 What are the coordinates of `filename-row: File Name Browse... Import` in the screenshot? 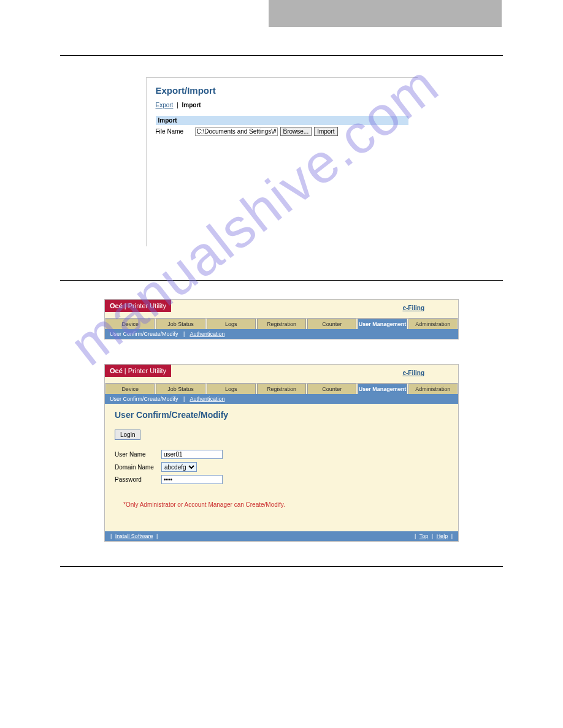 It's located at (282, 131).